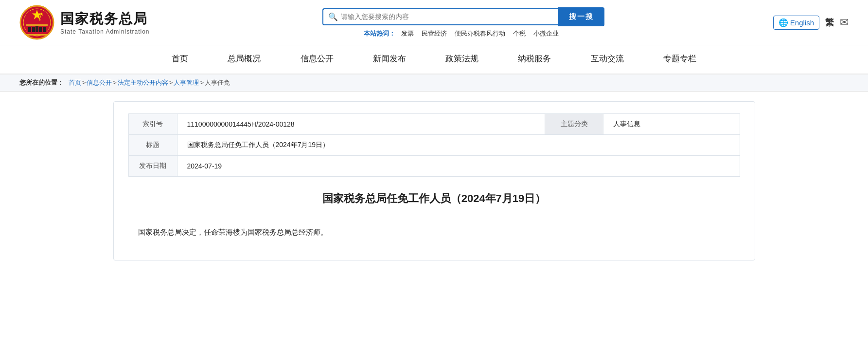 The image size is (868, 353). What do you see at coordinates (37, 22) in the screenshot?
I see `logo-emblem-icon` at bounding box center [37, 22].